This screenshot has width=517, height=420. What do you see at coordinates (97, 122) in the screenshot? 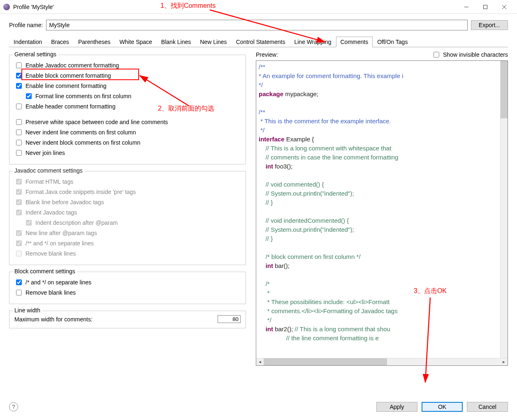
I see `preserve-ws-label: Preserve white space between code and li…` at bounding box center [97, 122].